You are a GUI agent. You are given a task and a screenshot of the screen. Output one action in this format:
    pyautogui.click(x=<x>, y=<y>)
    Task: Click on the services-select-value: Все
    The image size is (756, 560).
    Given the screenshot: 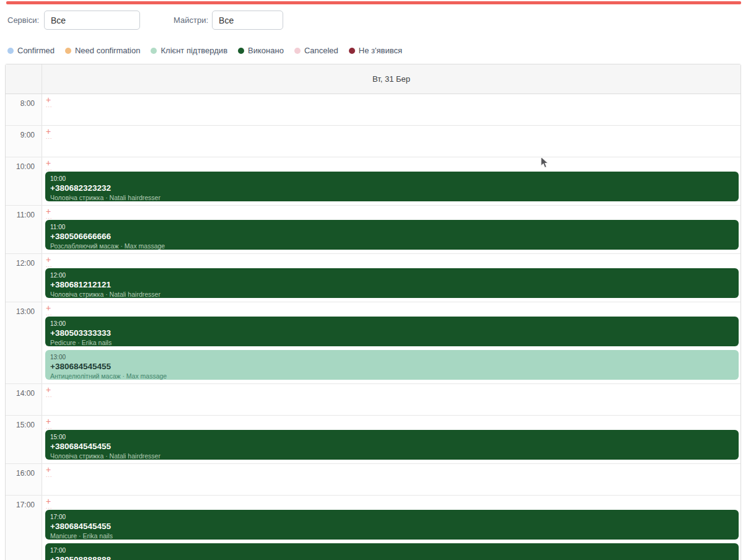 What is the action you would take?
    pyautogui.click(x=58, y=20)
    